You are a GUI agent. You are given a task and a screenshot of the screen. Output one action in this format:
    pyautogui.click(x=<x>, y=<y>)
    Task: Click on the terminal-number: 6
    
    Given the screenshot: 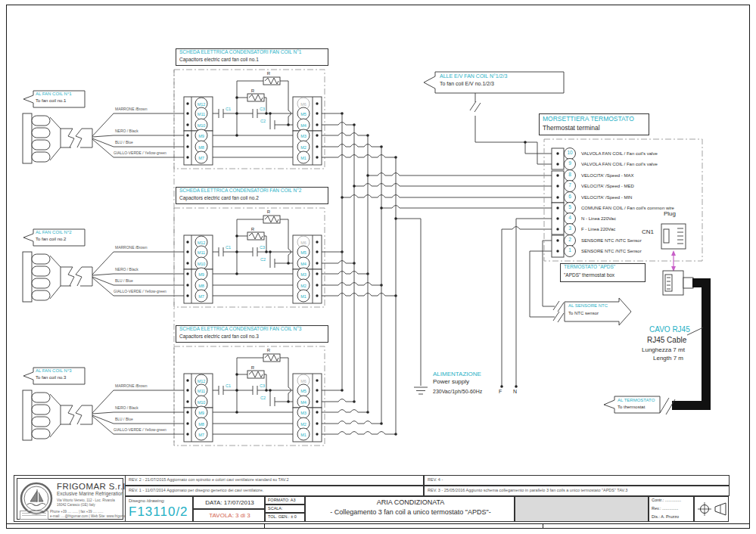 What is the action you would take?
    pyautogui.click(x=570, y=197)
    